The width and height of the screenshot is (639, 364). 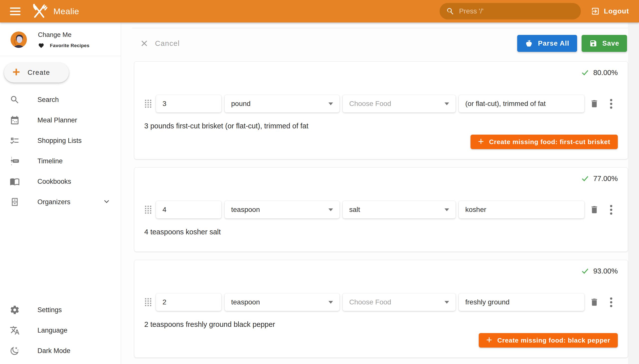 I want to click on sidebar-item-language: Language, so click(x=61, y=330).